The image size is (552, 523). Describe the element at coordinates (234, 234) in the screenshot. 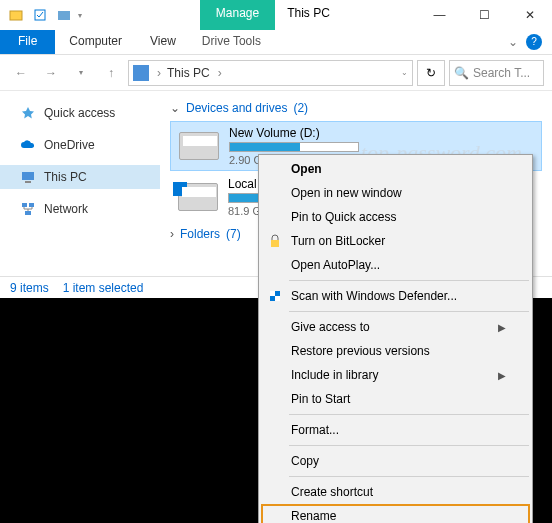

I see `section-count: (7)` at that location.